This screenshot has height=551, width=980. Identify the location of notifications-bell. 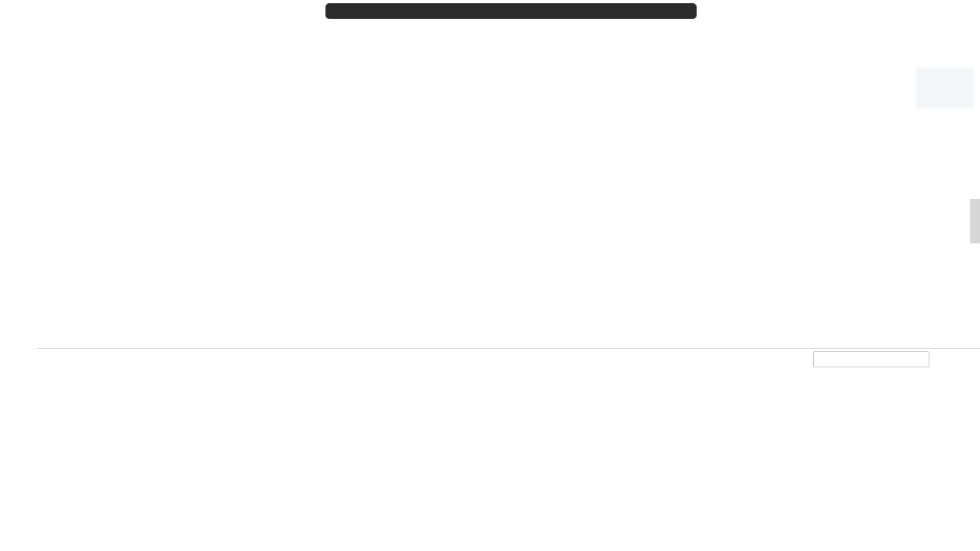
(975, 542).